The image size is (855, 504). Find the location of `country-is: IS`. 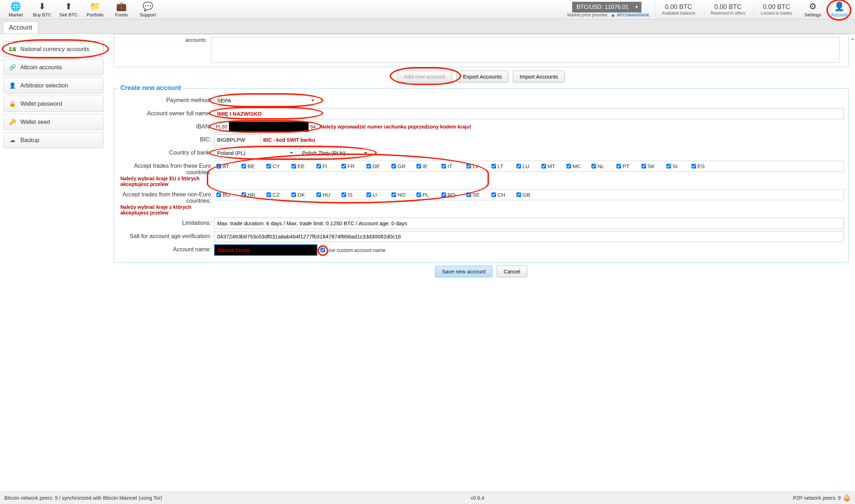

country-is: IS is located at coordinates (352, 195).